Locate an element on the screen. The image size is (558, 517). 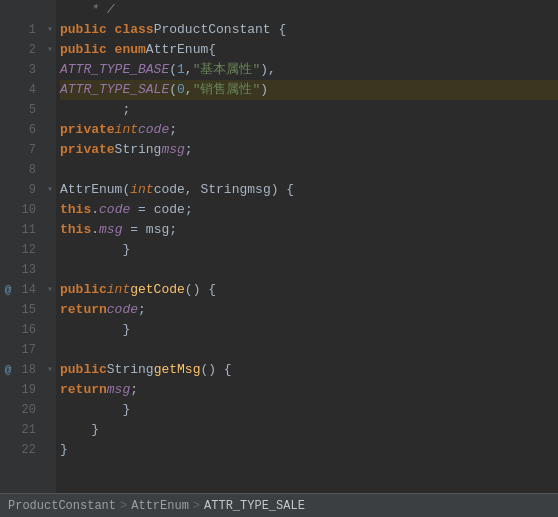
code-line-7: private String msg; is located at coordinates (309, 150).